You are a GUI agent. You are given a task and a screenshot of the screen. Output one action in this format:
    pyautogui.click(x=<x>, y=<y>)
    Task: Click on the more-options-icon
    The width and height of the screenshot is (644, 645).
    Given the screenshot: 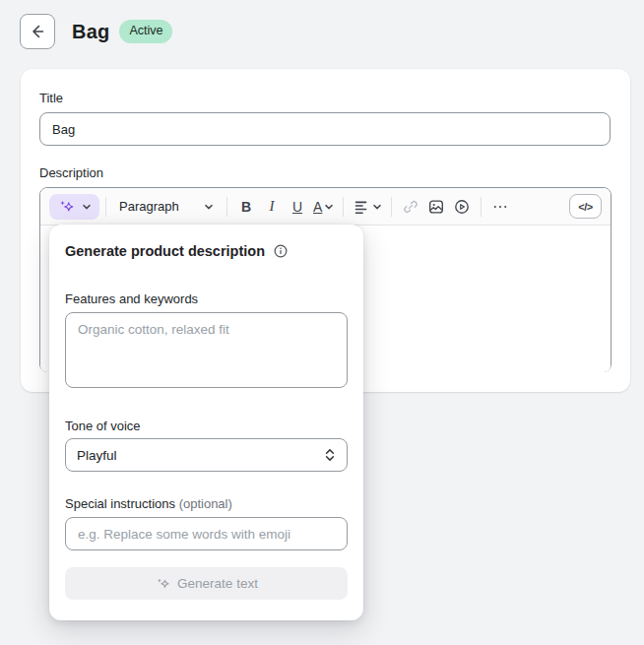 What is the action you would take?
    pyautogui.click(x=500, y=207)
    